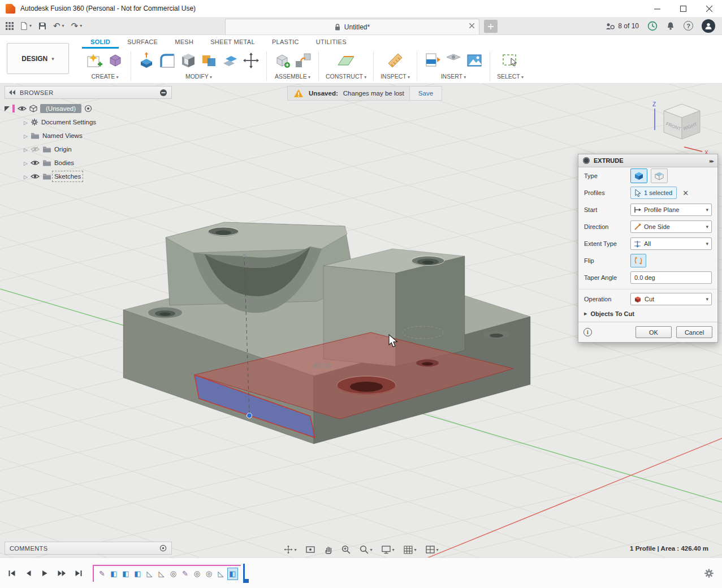 This screenshot has width=722, height=588. Describe the element at coordinates (146, 60) in the screenshot. I see `press-pull-icon` at that location.